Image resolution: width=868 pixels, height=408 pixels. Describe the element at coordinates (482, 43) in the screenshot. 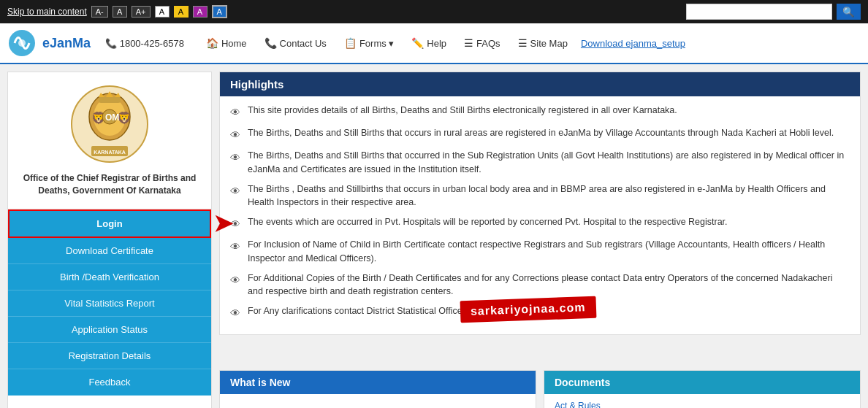

I see `nav-faqs: ☰ FAQs` at that location.